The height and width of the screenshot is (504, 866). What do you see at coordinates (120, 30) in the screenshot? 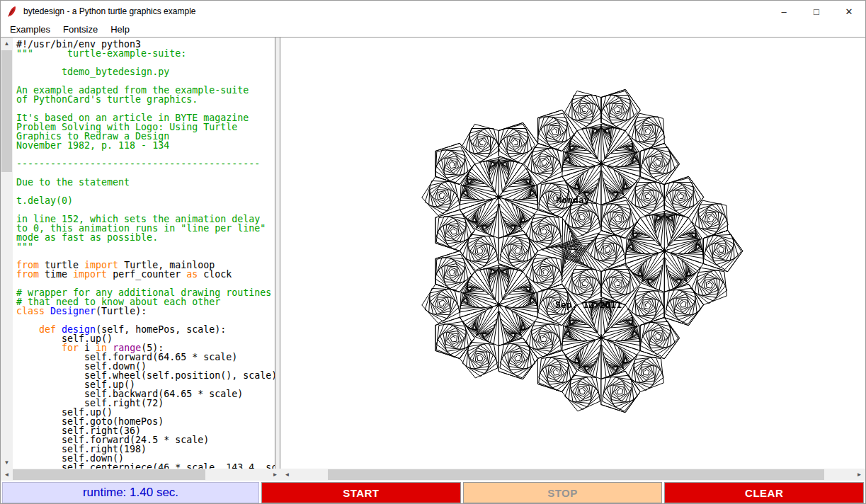
I see `menu-help: Help` at bounding box center [120, 30].